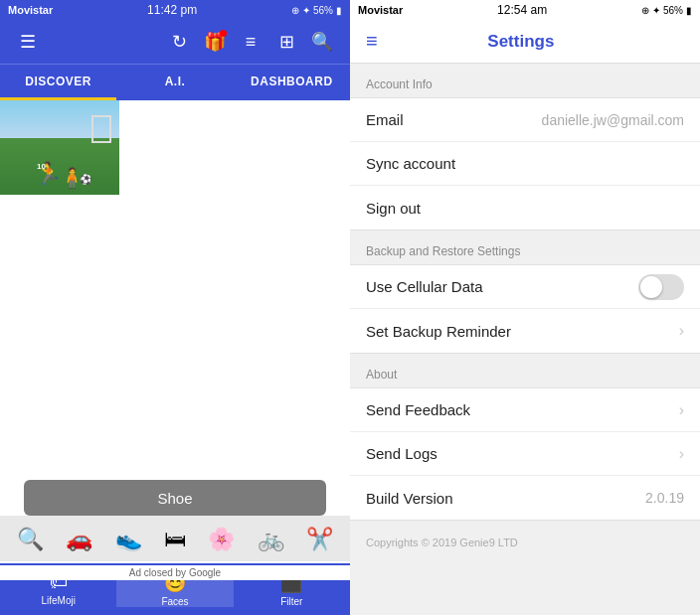 The width and height of the screenshot is (700, 615). What do you see at coordinates (438, 332) in the screenshot?
I see `backup-reminder-label: Set Backup Reminder` at bounding box center [438, 332].